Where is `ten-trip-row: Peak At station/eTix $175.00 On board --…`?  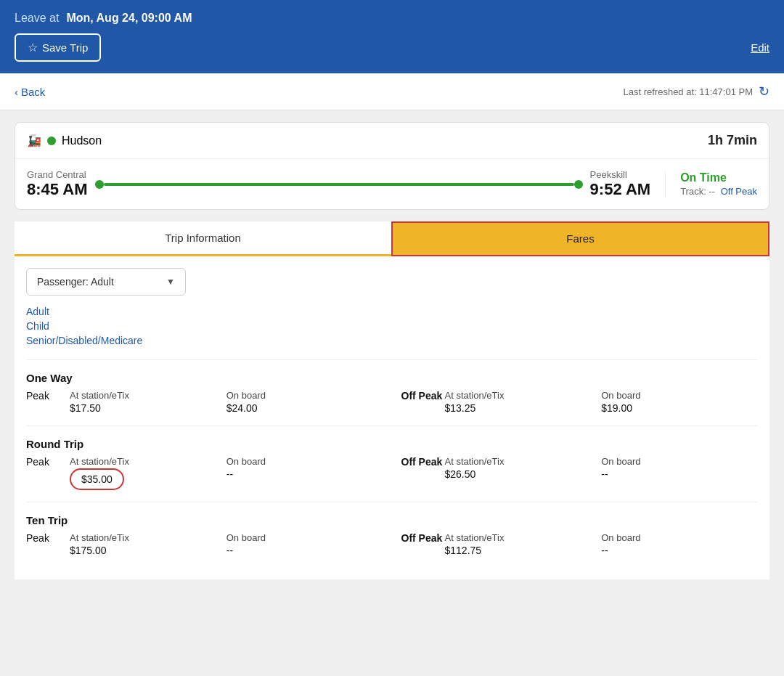
ten-trip-row: Peak At station/eTix $175.00 On board --… is located at coordinates (392, 545).